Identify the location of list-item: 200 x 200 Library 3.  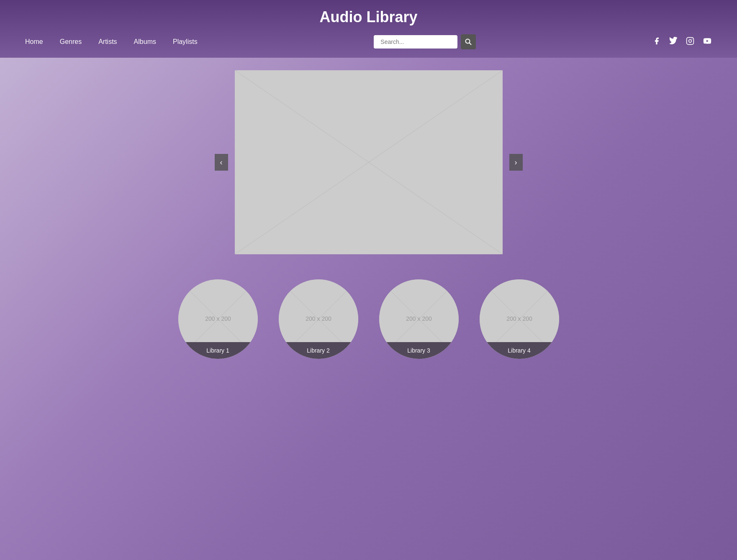
(419, 319).